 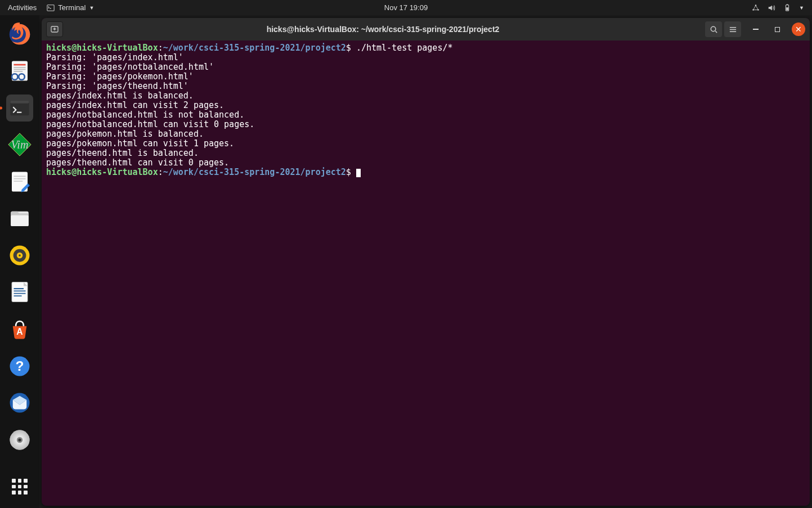 What do you see at coordinates (733, 29) in the screenshot?
I see `hamburger-icon` at bounding box center [733, 29].